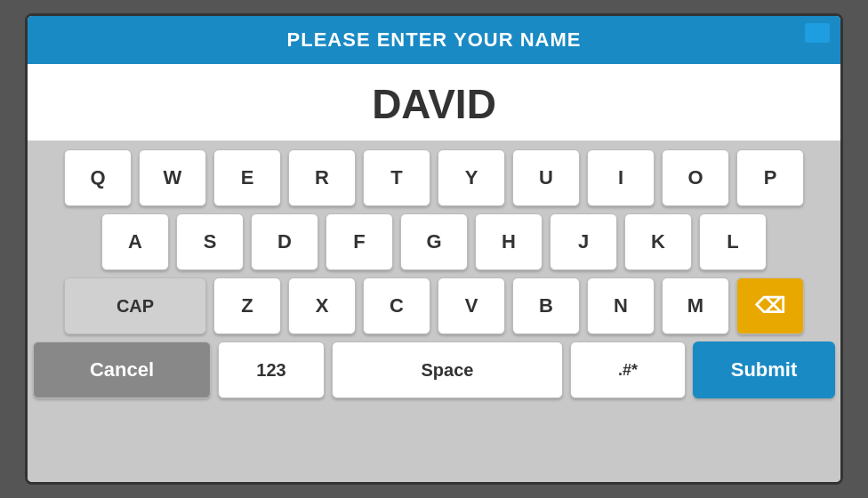 This screenshot has width=868, height=498. Describe the element at coordinates (285, 242) in the screenshot. I see `key-d: D` at that location.